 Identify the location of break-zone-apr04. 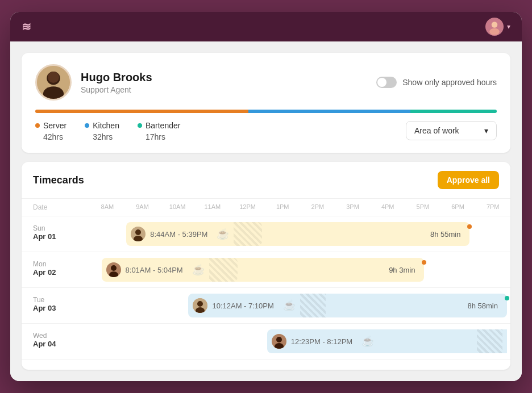
(490, 341).